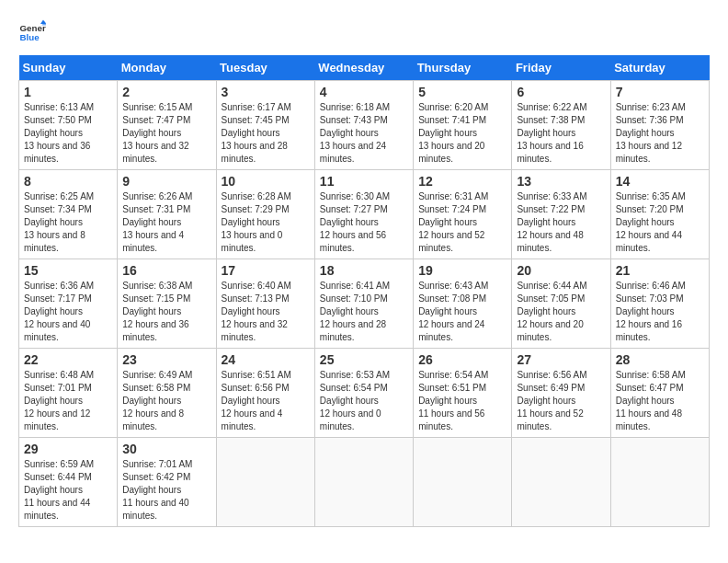  What do you see at coordinates (30, 37) in the screenshot?
I see `svg-text: Blue` at bounding box center [30, 37].